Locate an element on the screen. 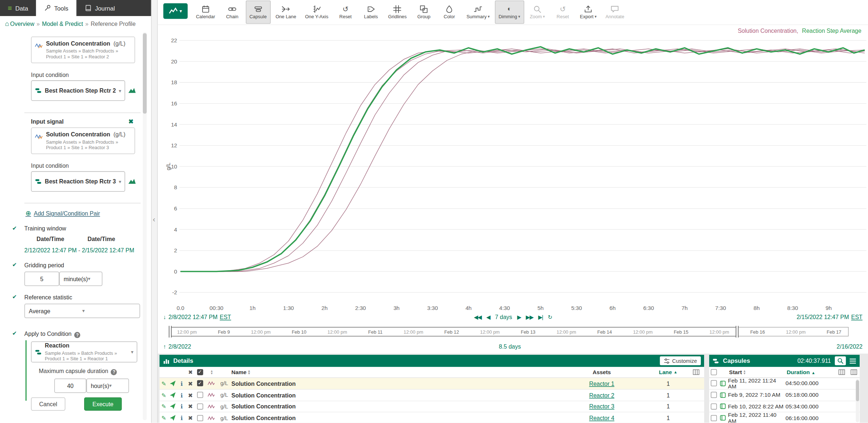 This screenshot has height=423, width=868. condition-dropdown-2: Best Reaction Step Rctr 3 is located at coordinates (78, 182).